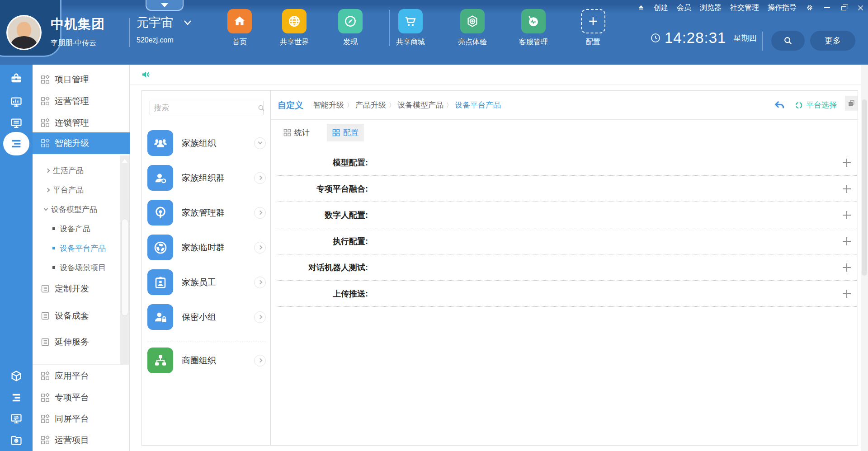 The height and width of the screenshot is (451, 868). Describe the element at coordinates (81, 229) in the screenshot. I see `submenu-device-products: 设备产品` at that location.